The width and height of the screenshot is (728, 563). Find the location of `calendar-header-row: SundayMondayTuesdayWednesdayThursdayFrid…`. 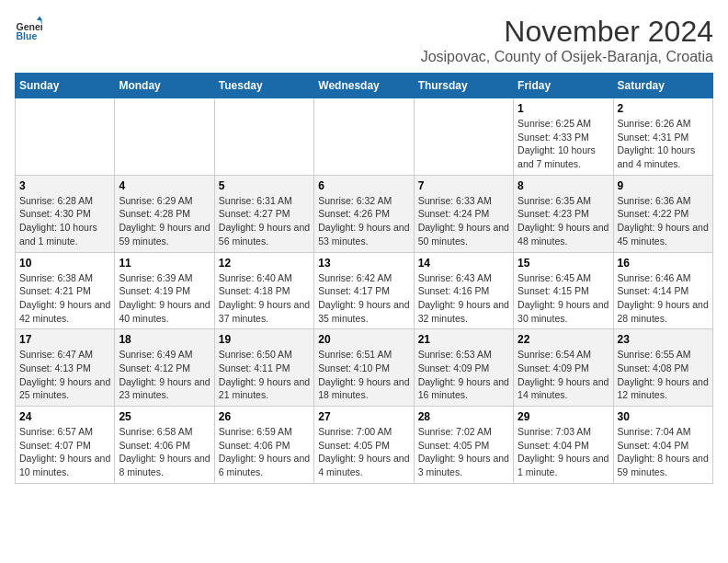

calendar-header-row: SundayMondayTuesdayWednesdayThursdayFrid… is located at coordinates (364, 86).